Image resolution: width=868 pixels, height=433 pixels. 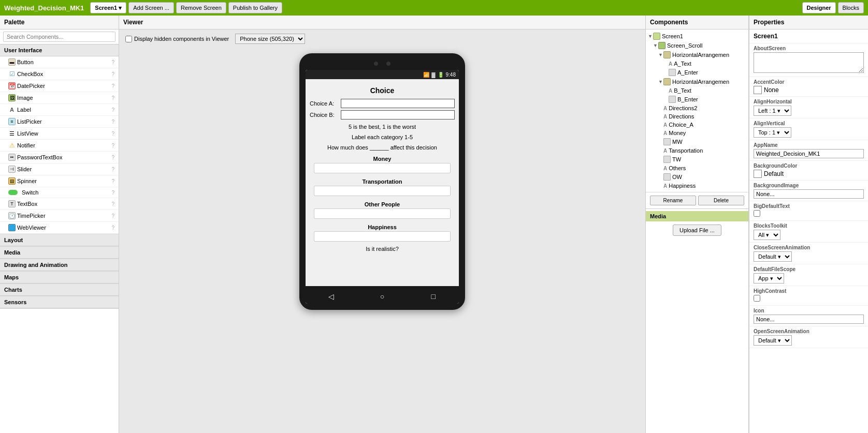 What do you see at coordinates (59, 98) in the screenshot?
I see `palette-item-image: 🖼 Image ?` at bounding box center [59, 98].